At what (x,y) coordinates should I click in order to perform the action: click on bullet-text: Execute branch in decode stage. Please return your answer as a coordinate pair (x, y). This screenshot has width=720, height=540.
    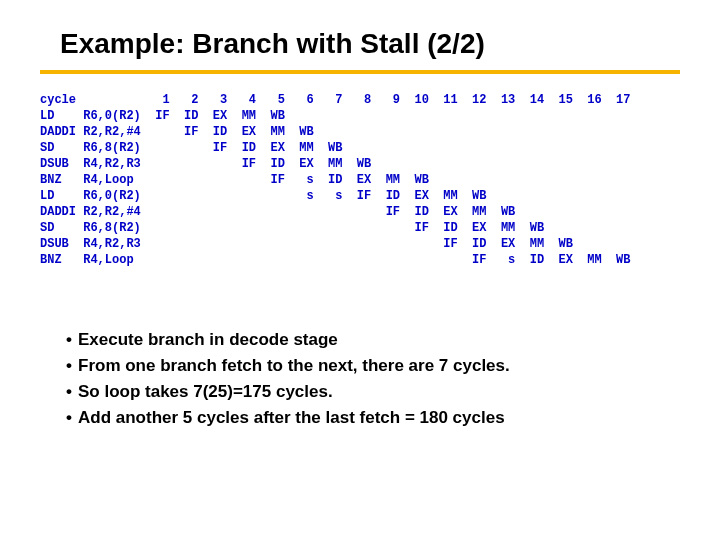
    Looking at the image, I should click on (208, 340).